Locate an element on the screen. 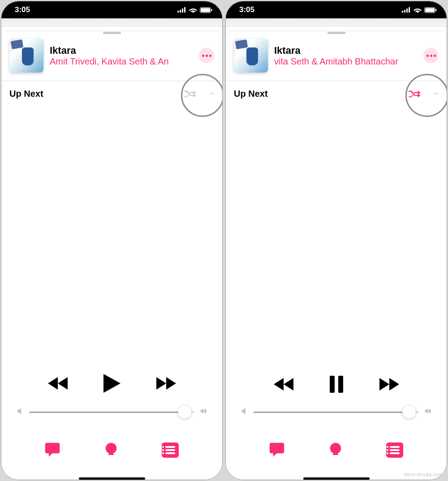  track-info: Iktara vita Seth & Amitabh Bhattachar is located at coordinates (346, 56).